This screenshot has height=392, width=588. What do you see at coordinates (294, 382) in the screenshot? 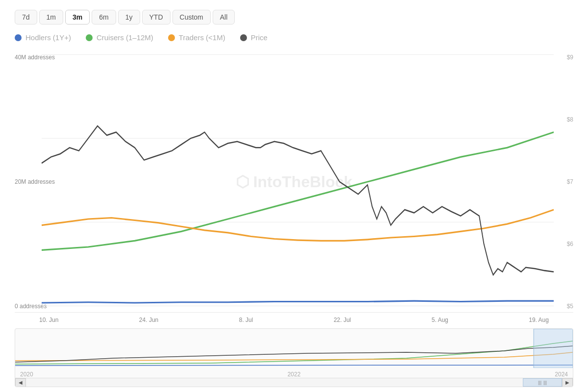
I see `scrollbar: ◀ ||| ||| ▶` at bounding box center [294, 382].